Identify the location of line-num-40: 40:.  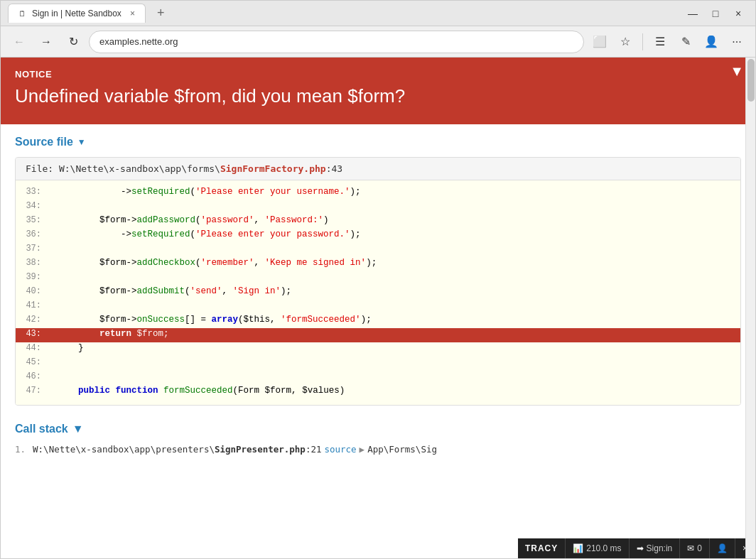
(33, 293).